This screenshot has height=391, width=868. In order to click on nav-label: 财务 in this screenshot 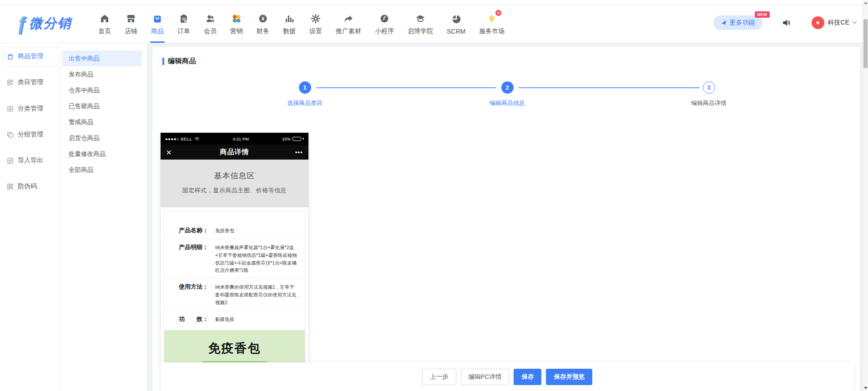, I will do `click(263, 31)`.